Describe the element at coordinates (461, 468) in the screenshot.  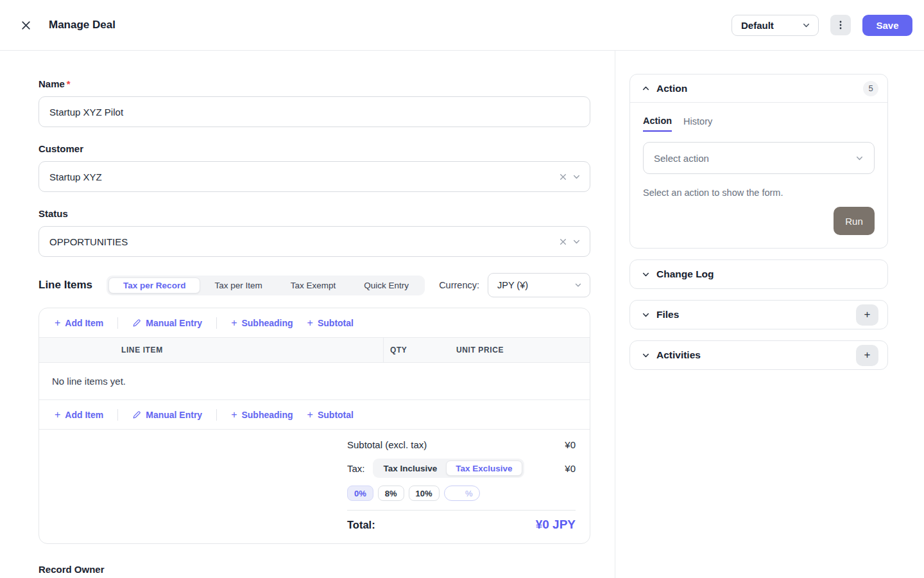
I see `tax-row: Tax: Tax Inclusive Tax Exclusive ¥0` at that location.